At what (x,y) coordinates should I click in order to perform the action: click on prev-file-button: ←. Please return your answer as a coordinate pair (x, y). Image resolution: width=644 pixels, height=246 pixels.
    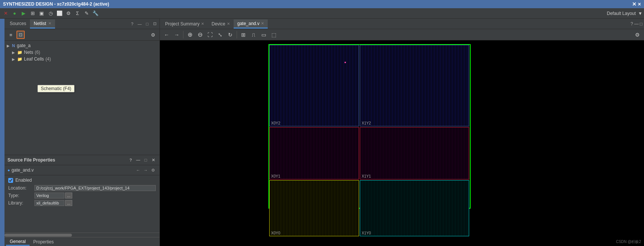
    Looking at the image, I should click on (138, 170).